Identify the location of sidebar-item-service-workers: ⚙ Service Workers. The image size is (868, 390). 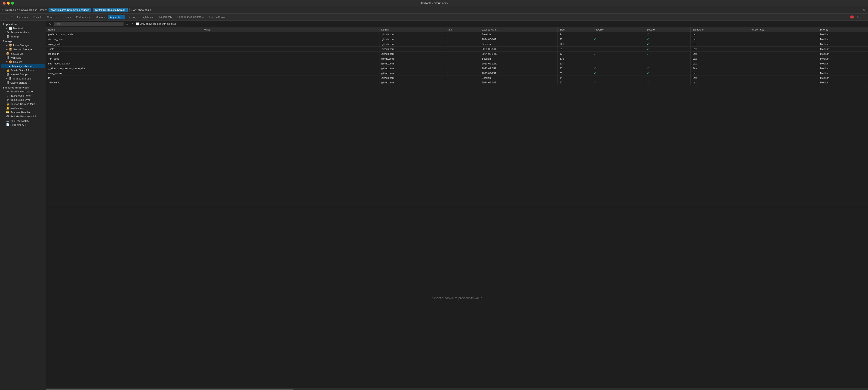
(23, 32).